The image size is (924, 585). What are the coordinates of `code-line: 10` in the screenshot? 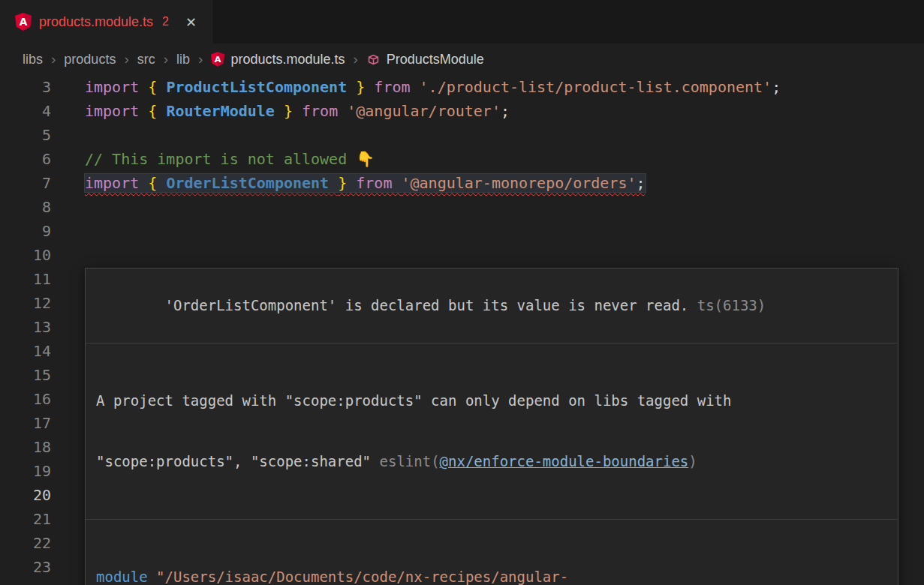 It's located at (462, 255).